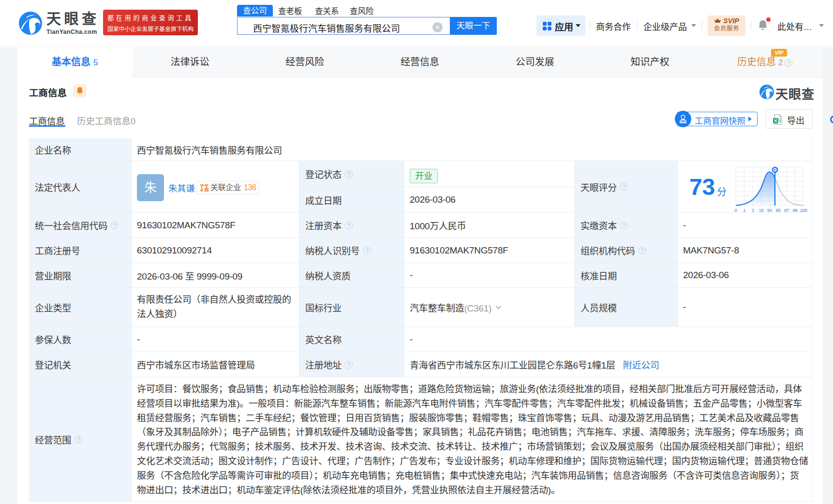 This screenshot has width=833, height=504. Describe the element at coordinates (770, 210) in the screenshot. I see `svg-text: 50` at that location.